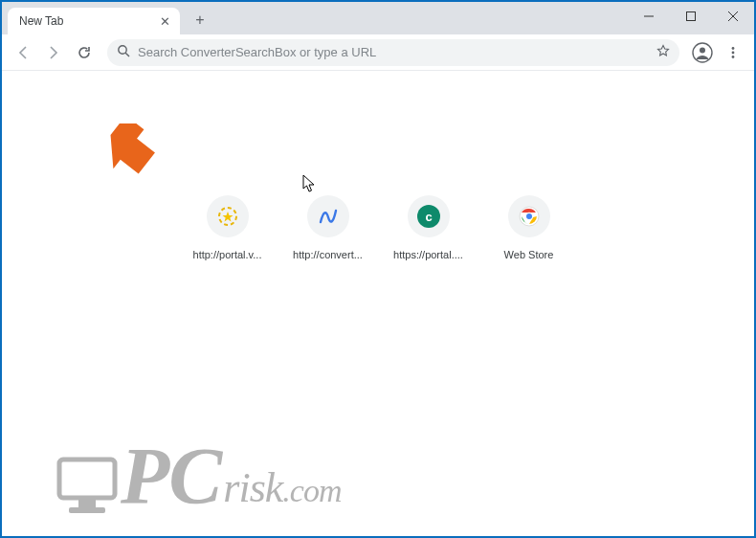  I want to click on new-tab-button: +, so click(200, 20).